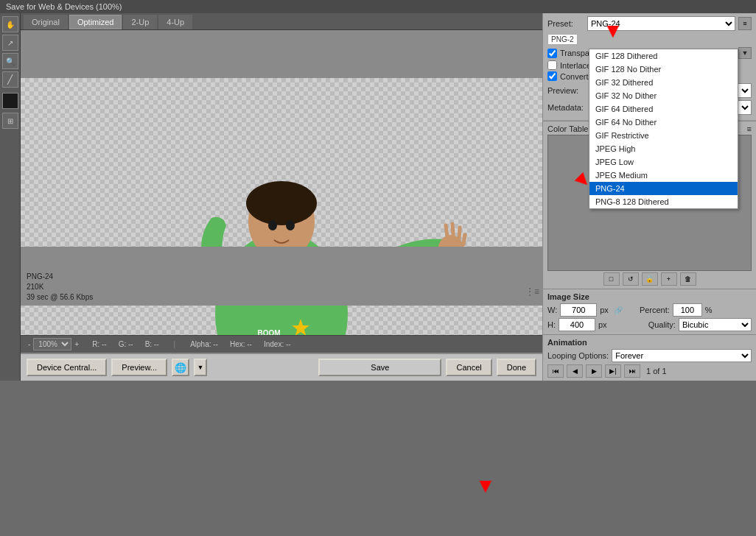 Image resolution: width=756 pixels, height=536 pixels. Describe the element at coordinates (631, 279) in the screenshot. I see `ct-btn-2: ↺` at that location.